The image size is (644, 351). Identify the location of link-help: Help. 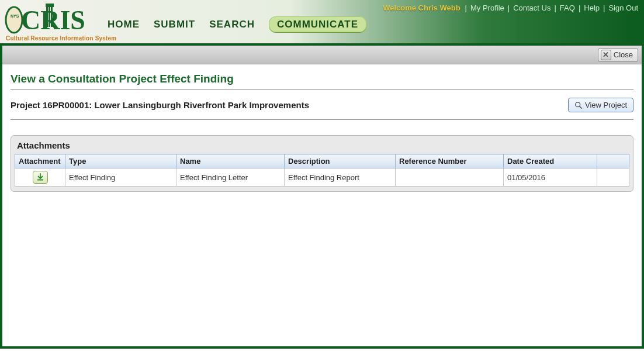
(591, 8).